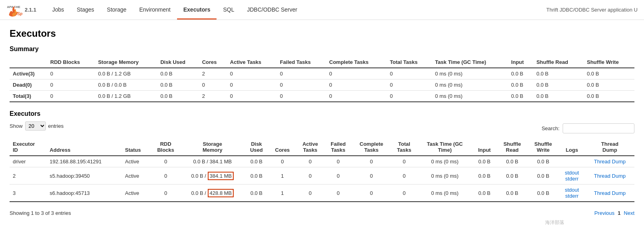 This screenshot has width=644, height=250. What do you see at coordinates (322, 10) in the screenshot?
I see `navbar: APACHE Spark 2.1.1 Jobs Stages Storage E…` at bounding box center [322, 10].